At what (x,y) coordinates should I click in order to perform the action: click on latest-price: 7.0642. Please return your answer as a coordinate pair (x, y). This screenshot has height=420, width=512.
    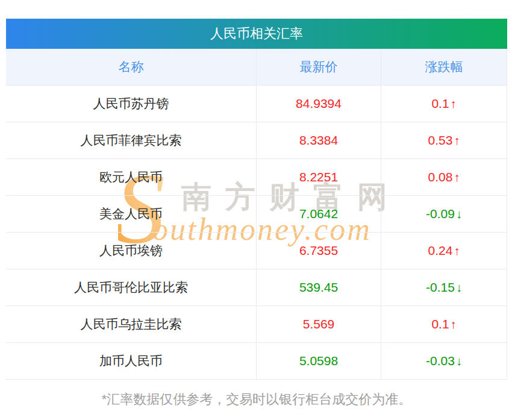
    Looking at the image, I should click on (318, 214).